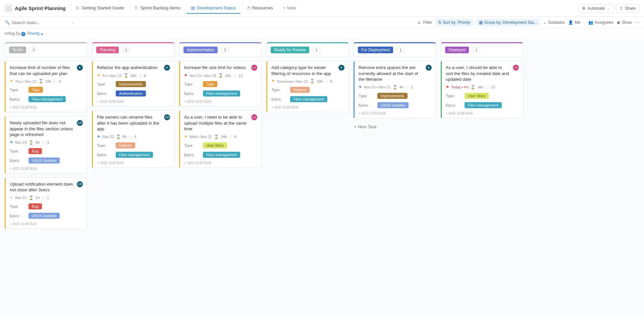 Image resolution: width=644 pixels, height=327 pixels. I want to click on filter-button: ⫝̸ Filter, so click(425, 22).